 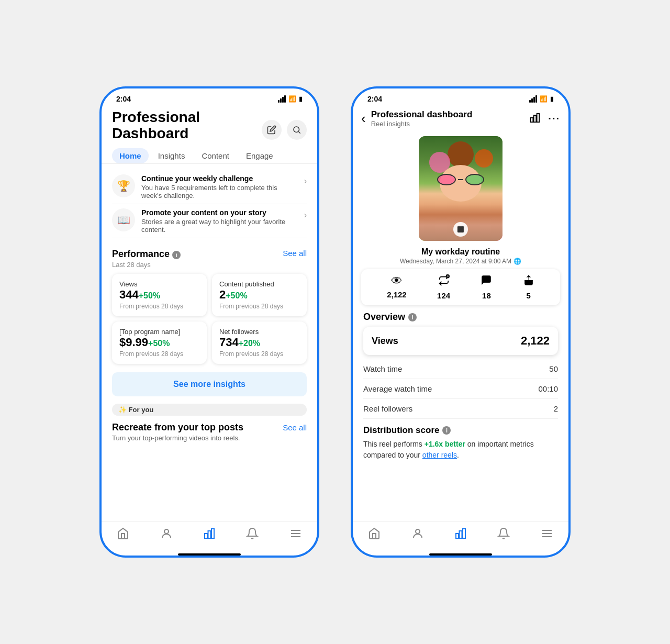 What do you see at coordinates (260, 342) in the screenshot?
I see `metric-followers-value: 734+20%` at bounding box center [260, 342].